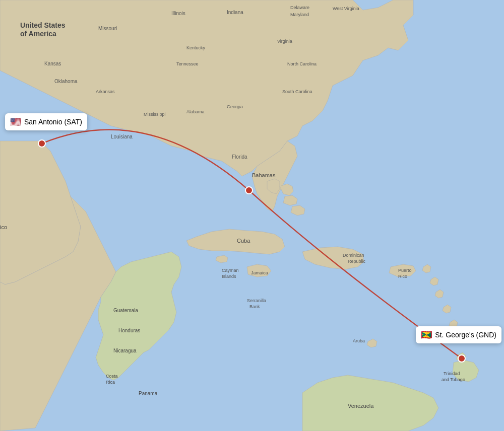  Describe the element at coordinates (38, 34) in the screenshot. I see `svg-text: of America` at that location.